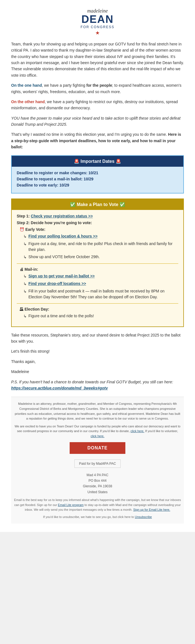 The image size is (195, 644). Describe the element at coordinates (98, 517) in the screenshot. I see `unsubscribe-line: If you'd like to unsubscribe, we hate to…` at that location.